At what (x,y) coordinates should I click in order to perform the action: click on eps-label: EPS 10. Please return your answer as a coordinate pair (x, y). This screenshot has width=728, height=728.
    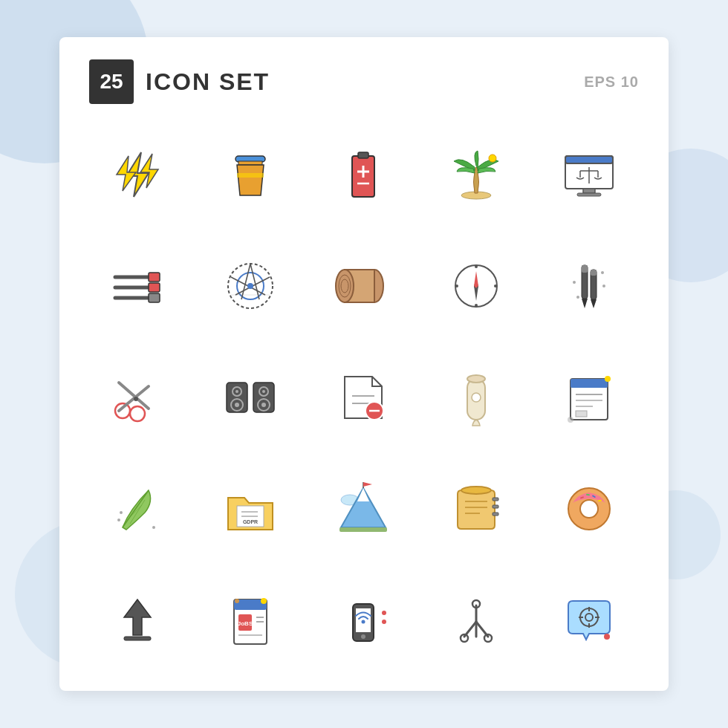
    Looking at the image, I should click on (611, 82).